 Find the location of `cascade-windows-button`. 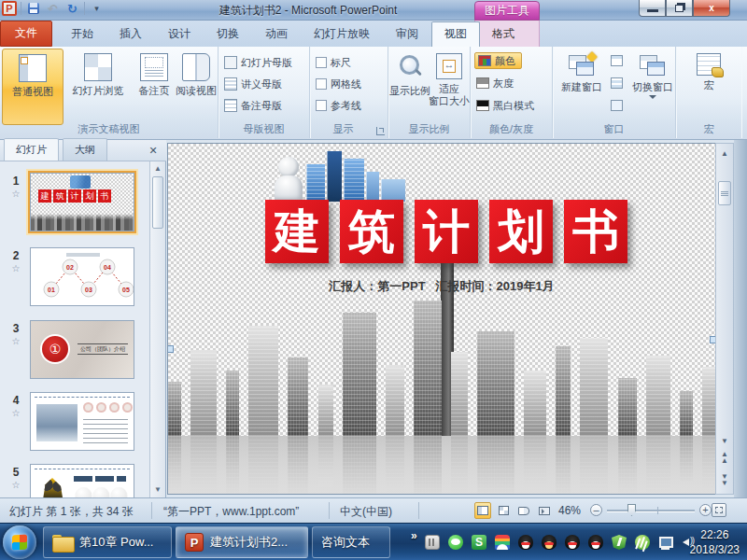

cascade-windows-button is located at coordinates (616, 61).